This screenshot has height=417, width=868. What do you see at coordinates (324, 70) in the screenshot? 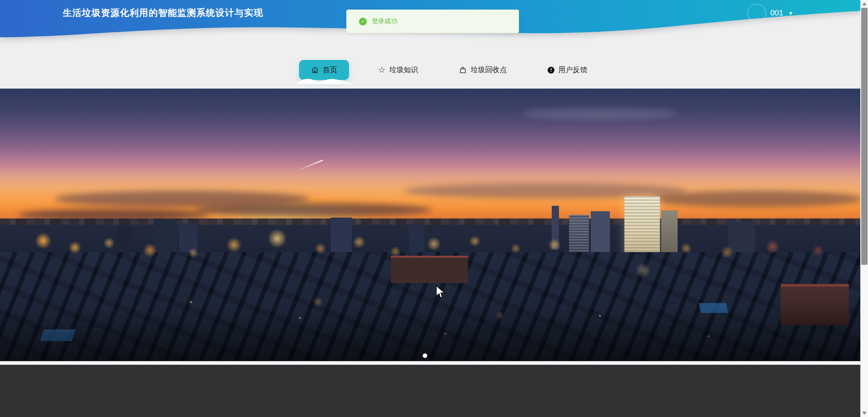
I see `tab-home: 首页` at bounding box center [324, 70].